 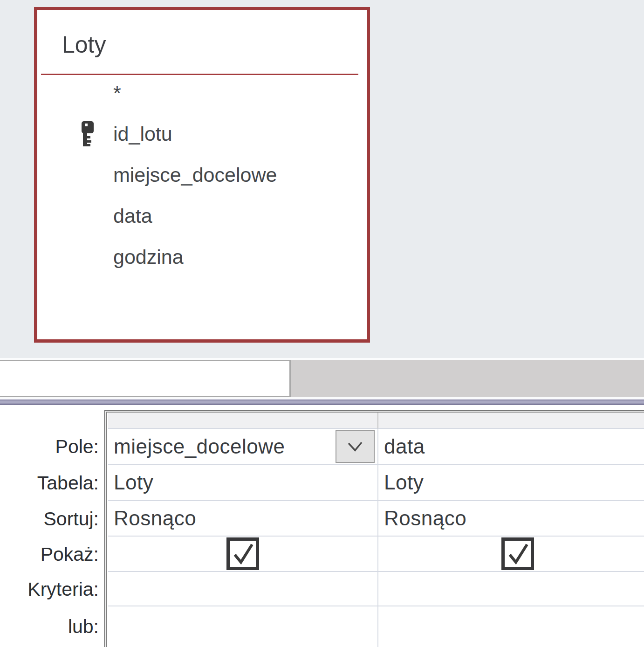 What do you see at coordinates (376, 626) in the screenshot?
I see `grid-row-lub` at bounding box center [376, 626].